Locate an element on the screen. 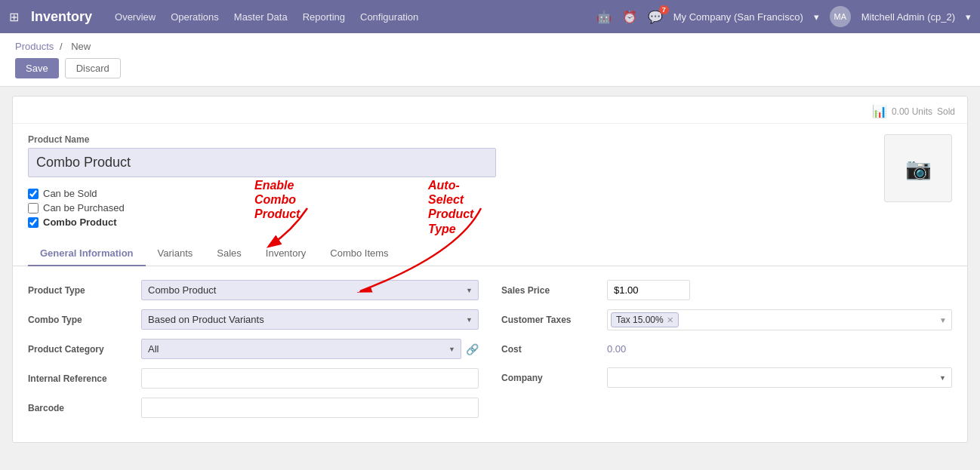  product-category-field: All 🔗 is located at coordinates (310, 349).